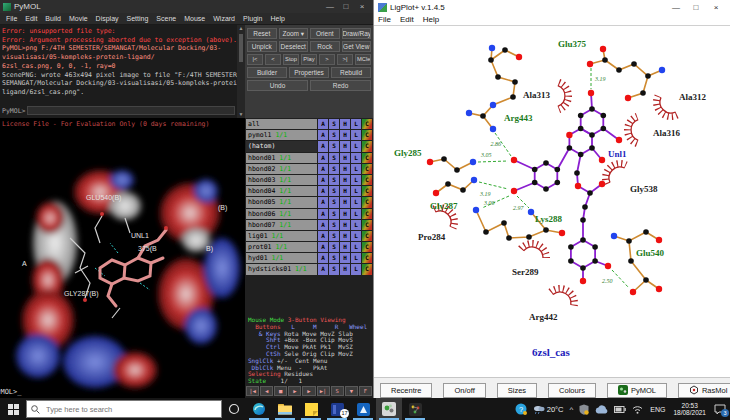 The width and height of the screenshot is (730, 420). What do you see at coordinates (277, 18) in the screenshot?
I see `menu-item-help: Help` at bounding box center [277, 18].